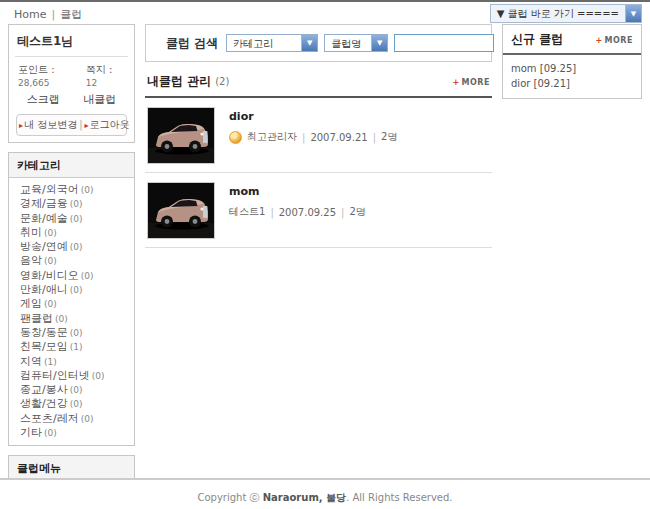  I want to click on right-sidebar: 신규 클럽 +MORE mom [09.25] dior [09.21], so click(572, 66).